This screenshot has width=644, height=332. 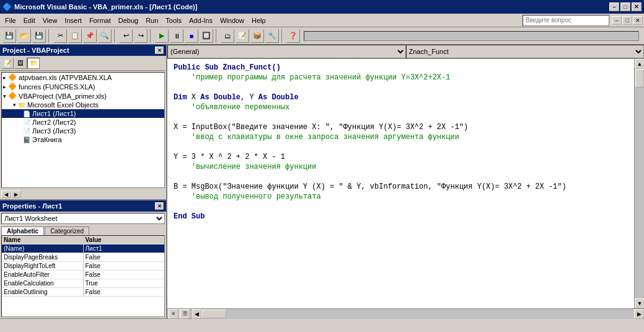 I want to click on code-line-blank1, so click(x=400, y=87).